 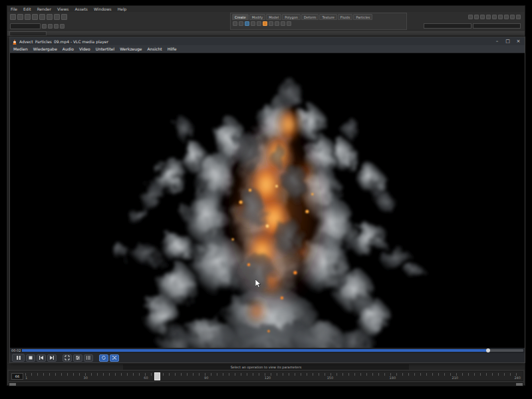 I want to click on shelf-tools, so click(x=319, y=24).